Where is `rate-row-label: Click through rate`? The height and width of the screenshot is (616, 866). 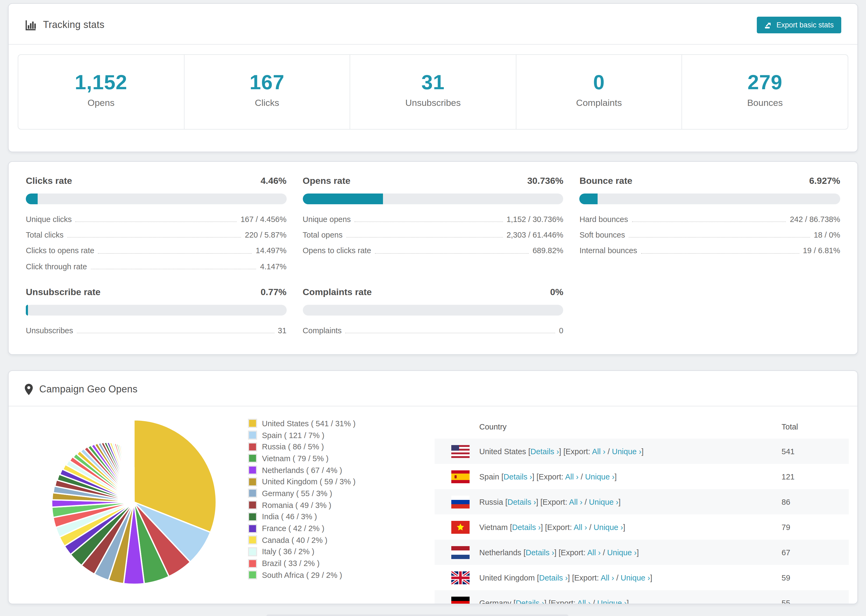 rate-row-label: Click through rate is located at coordinates (56, 267).